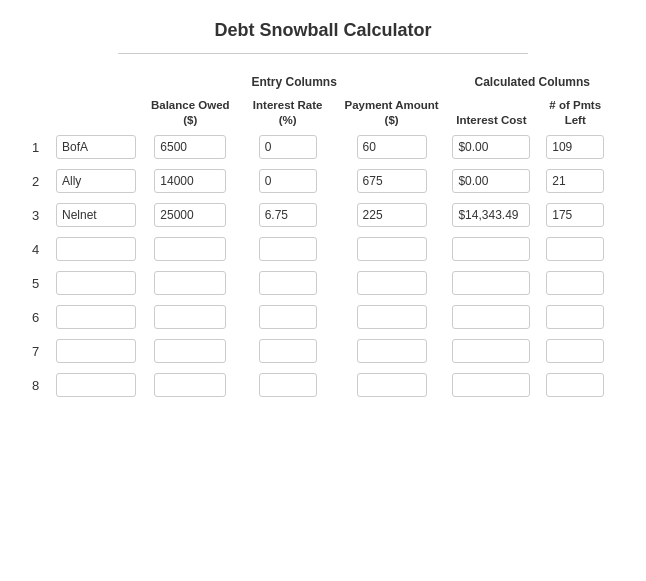 This screenshot has width=646, height=581. What do you see at coordinates (323, 317) in the screenshot?
I see `table-row: 6` at bounding box center [323, 317].